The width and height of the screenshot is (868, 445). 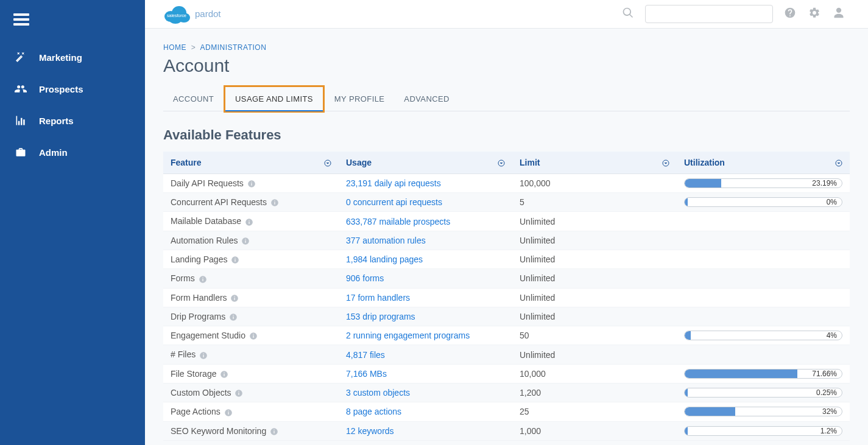 I want to click on feature-name: File Storage, so click(x=194, y=374).